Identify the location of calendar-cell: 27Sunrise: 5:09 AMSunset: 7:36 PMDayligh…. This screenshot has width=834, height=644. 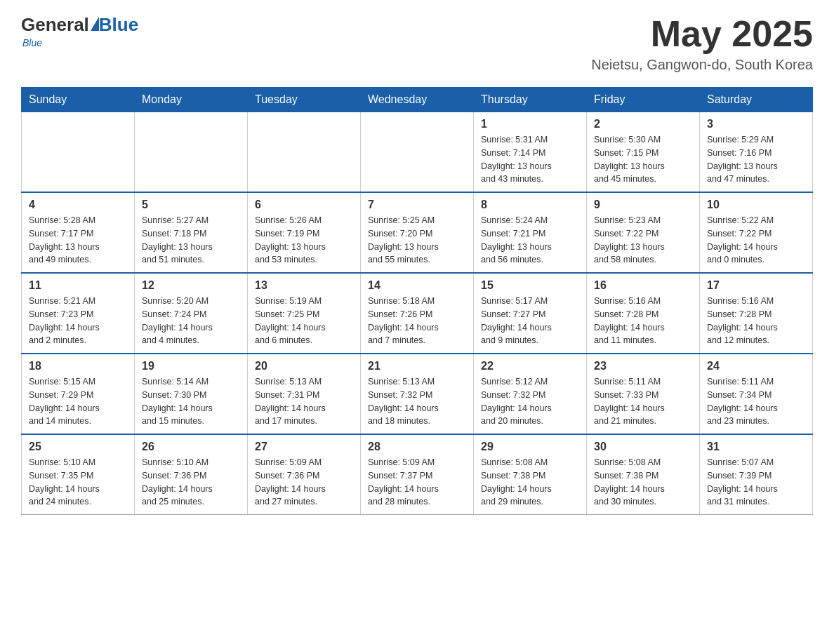
(305, 474).